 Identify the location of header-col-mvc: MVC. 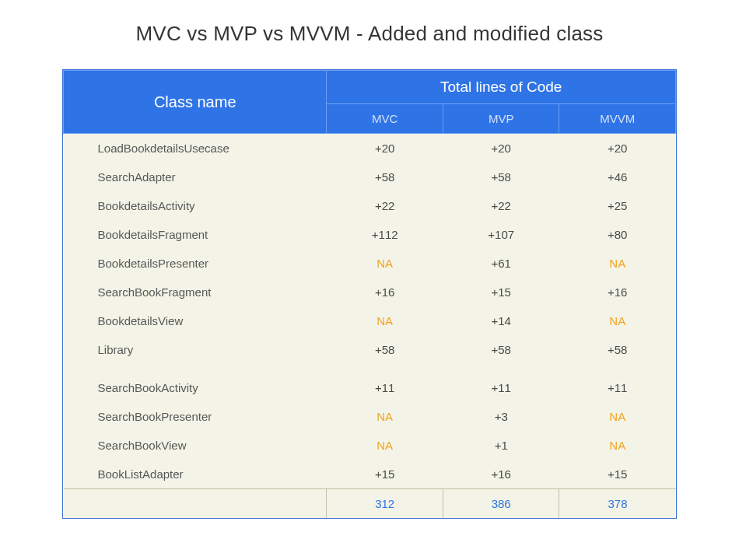
(385, 119).